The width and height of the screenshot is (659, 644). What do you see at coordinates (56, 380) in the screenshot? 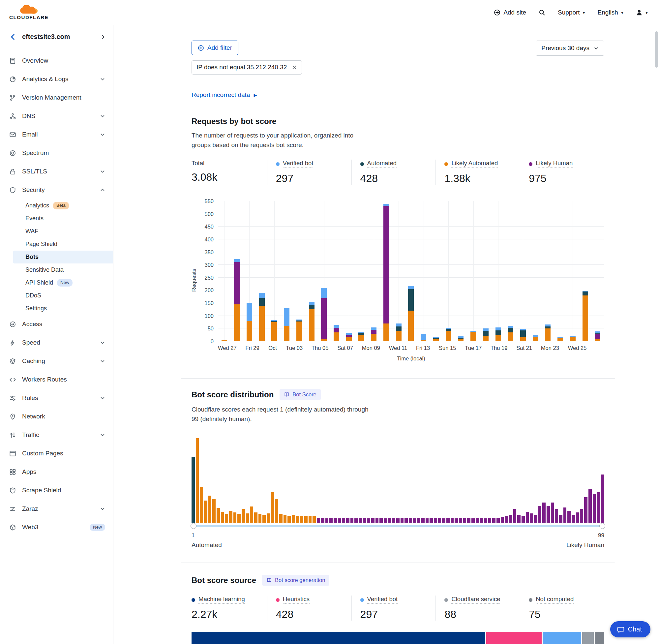
I see `sidebar-item-workers-routes: Workers Routes` at bounding box center [56, 380].